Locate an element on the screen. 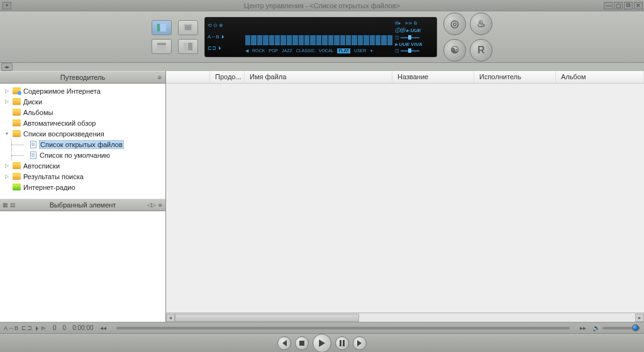 This screenshot has width=644, height=352. eq-bars: ◀ ROCK POP JAZZ CLASSIC VOCAL FLAT USER … is located at coordinates (319, 37).